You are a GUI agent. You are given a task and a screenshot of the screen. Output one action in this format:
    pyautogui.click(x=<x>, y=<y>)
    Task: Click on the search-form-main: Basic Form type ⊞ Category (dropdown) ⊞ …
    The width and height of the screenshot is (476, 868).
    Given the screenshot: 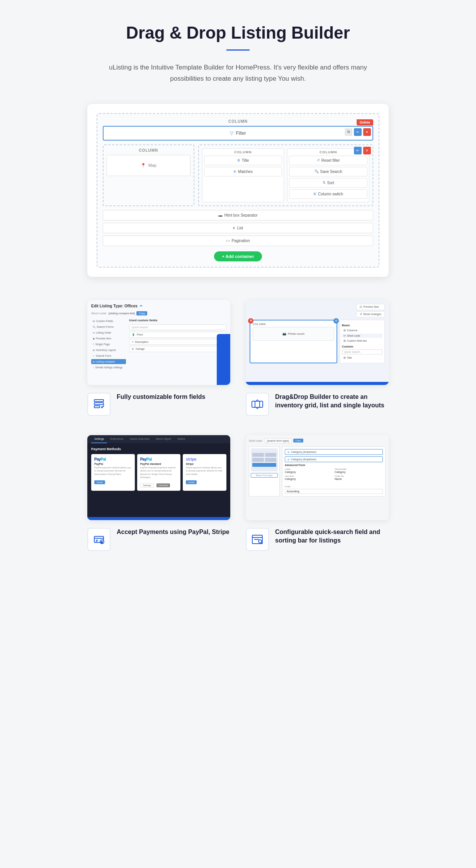 What is the action you would take?
    pyautogui.click(x=317, y=471)
    